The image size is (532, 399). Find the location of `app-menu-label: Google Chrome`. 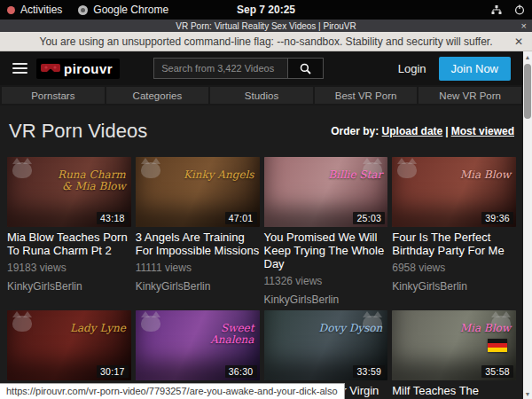

app-menu-label: Google Chrome is located at coordinates (131, 10).